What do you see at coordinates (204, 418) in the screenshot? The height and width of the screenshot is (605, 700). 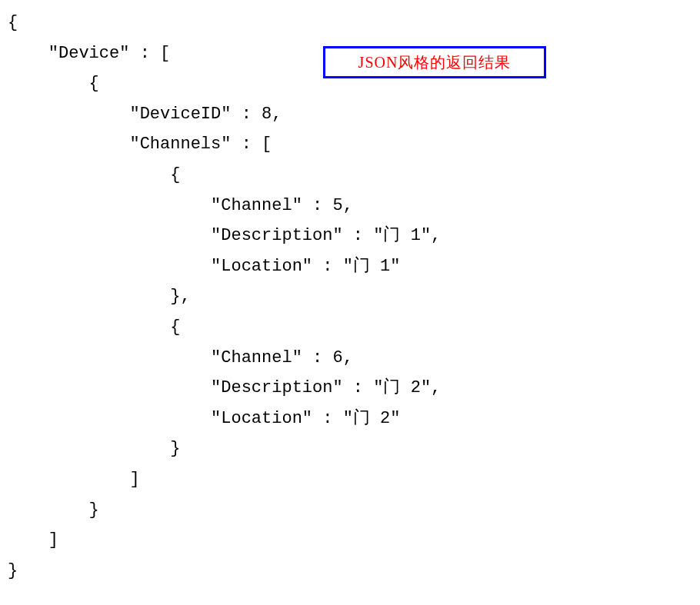 I see `code-line: "Location" : "门 2"` at bounding box center [204, 418].